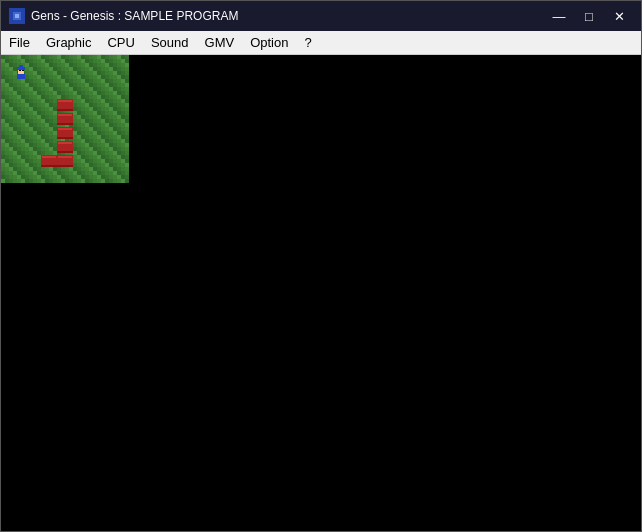  Describe the element at coordinates (65, 119) in the screenshot. I see `game-area` at that location.